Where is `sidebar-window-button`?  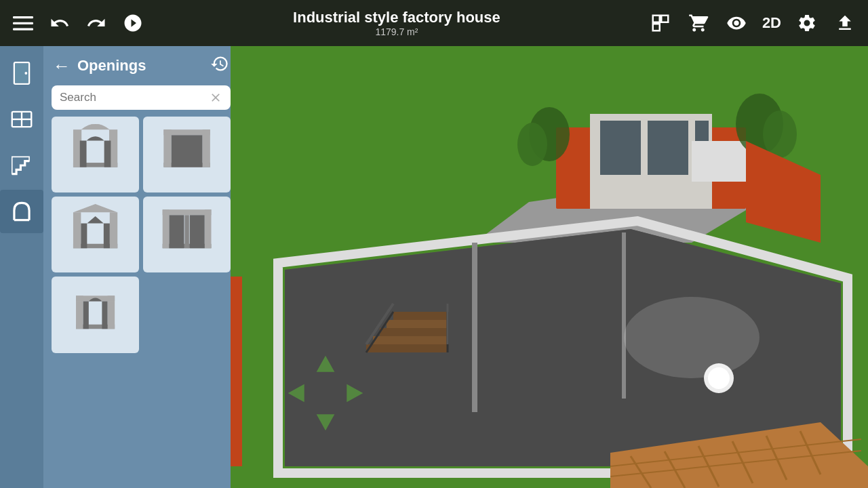
sidebar-window-button is located at coordinates (22, 119).